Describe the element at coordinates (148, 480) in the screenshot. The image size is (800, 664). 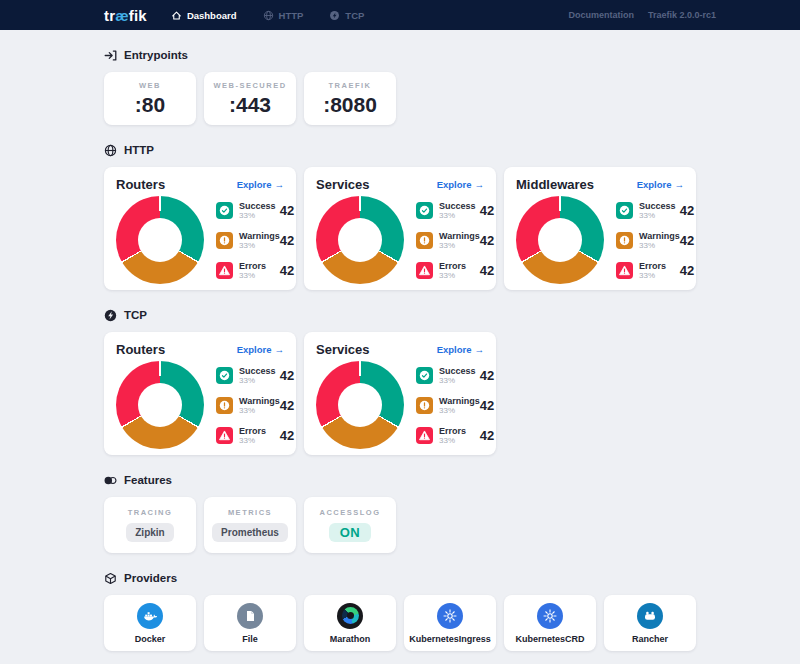
I see `section-title: Features` at that location.